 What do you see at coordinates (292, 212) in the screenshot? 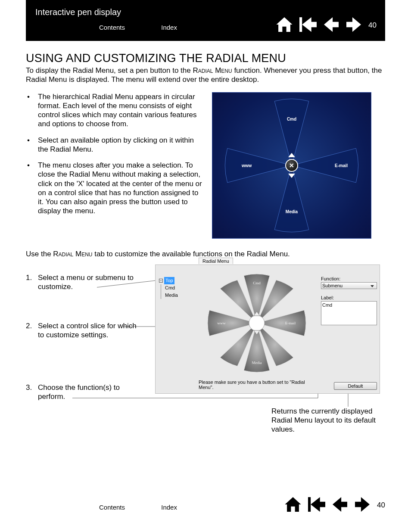
I see `radial-label-media: Media` at bounding box center [292, 212].